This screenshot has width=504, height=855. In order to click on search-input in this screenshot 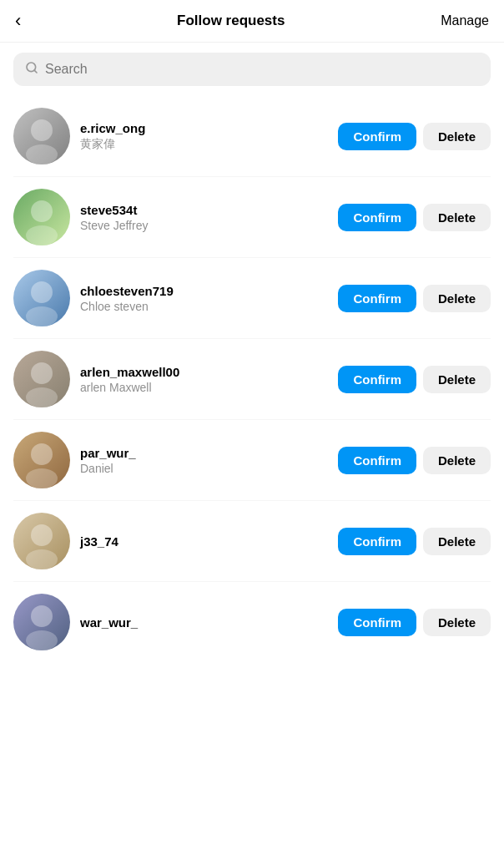, I will do `click(262, 69)`.